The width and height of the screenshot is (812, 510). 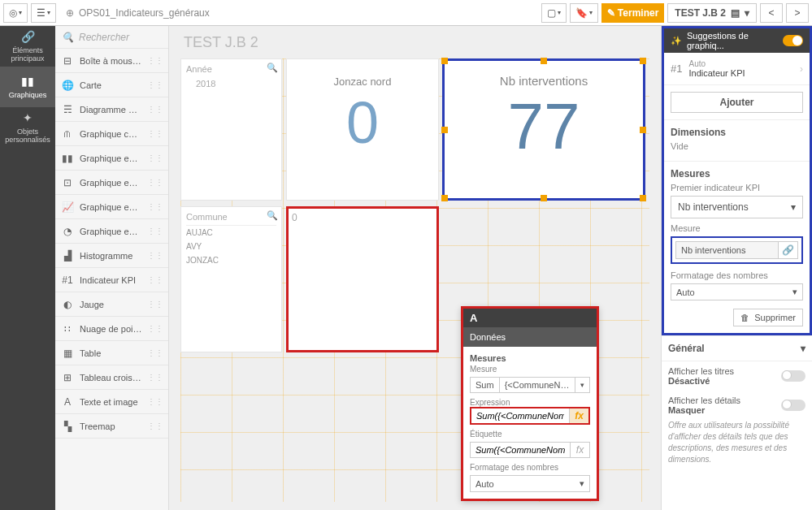 What do you see at coordinates (530, 317) in the screenshot?
I see `popover-header: A` at bounding box center [530, 317].